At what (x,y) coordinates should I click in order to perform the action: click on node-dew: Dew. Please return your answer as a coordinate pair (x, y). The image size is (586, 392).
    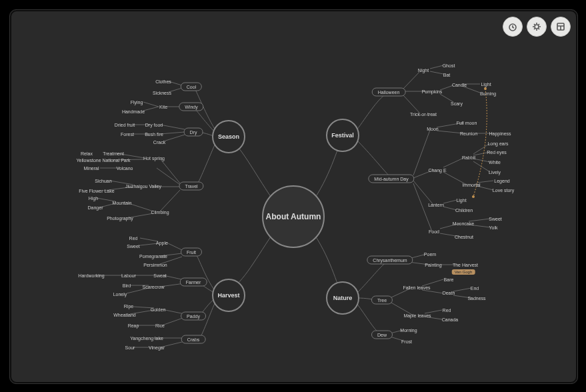
    Looking at the image, I should click on (382, 335).